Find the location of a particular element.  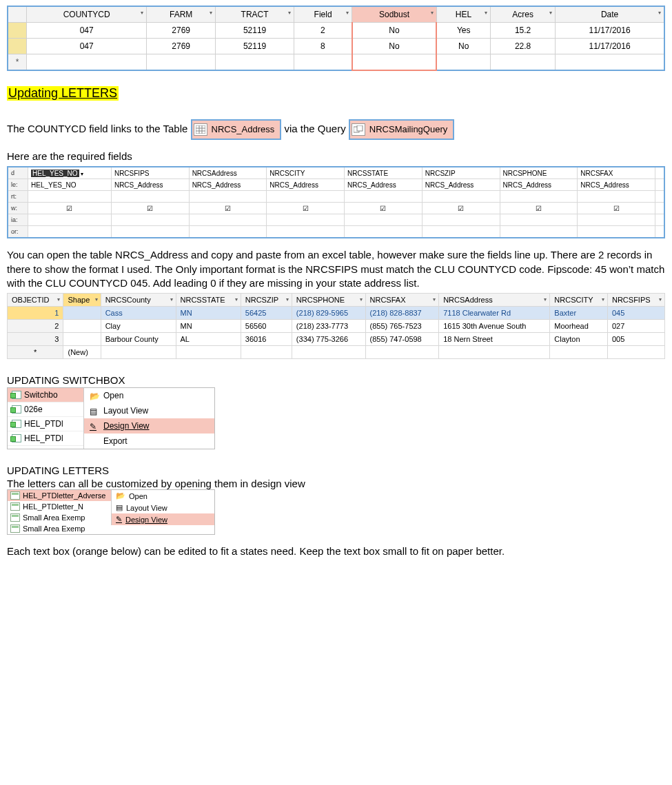

new-row: * is located at coordinates (336, 63).